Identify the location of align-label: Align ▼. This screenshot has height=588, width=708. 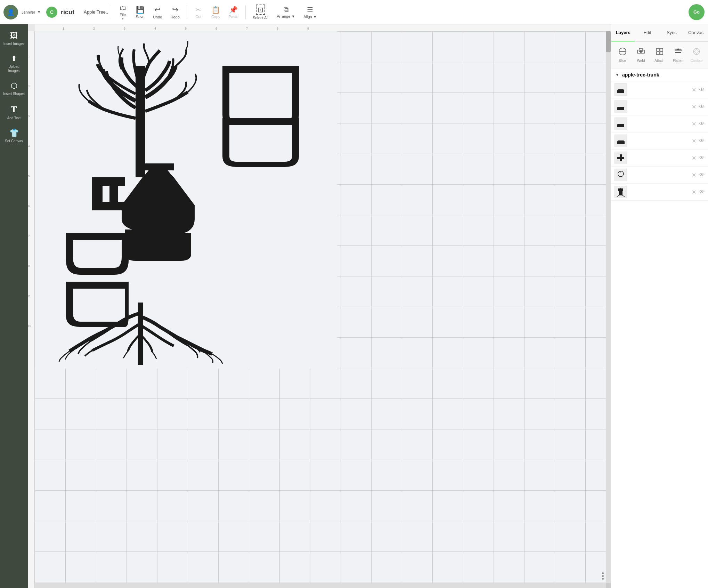
(310, 17).